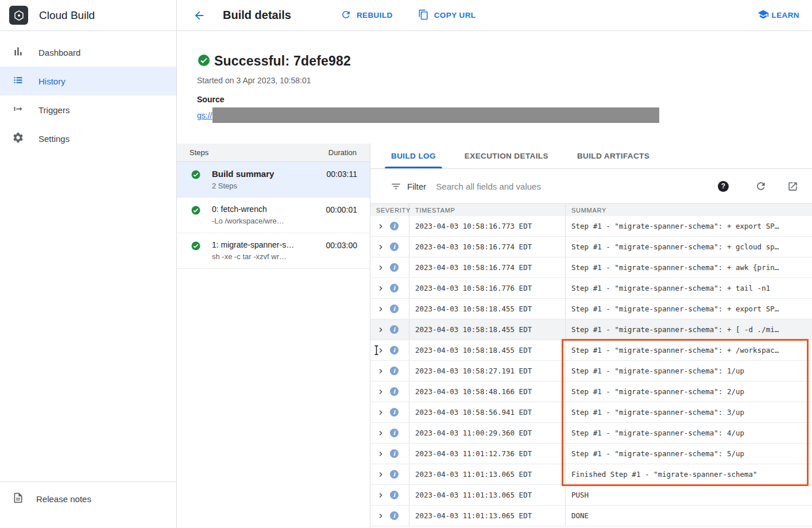 The image size is (812, 528). I want to click on refresh-logs-button, so click(761, 186).